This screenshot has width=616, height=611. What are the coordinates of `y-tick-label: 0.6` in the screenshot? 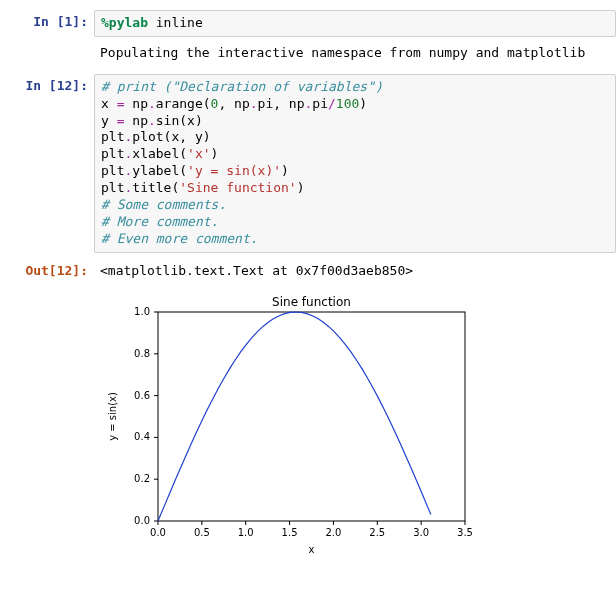 It's located at (142, 394).